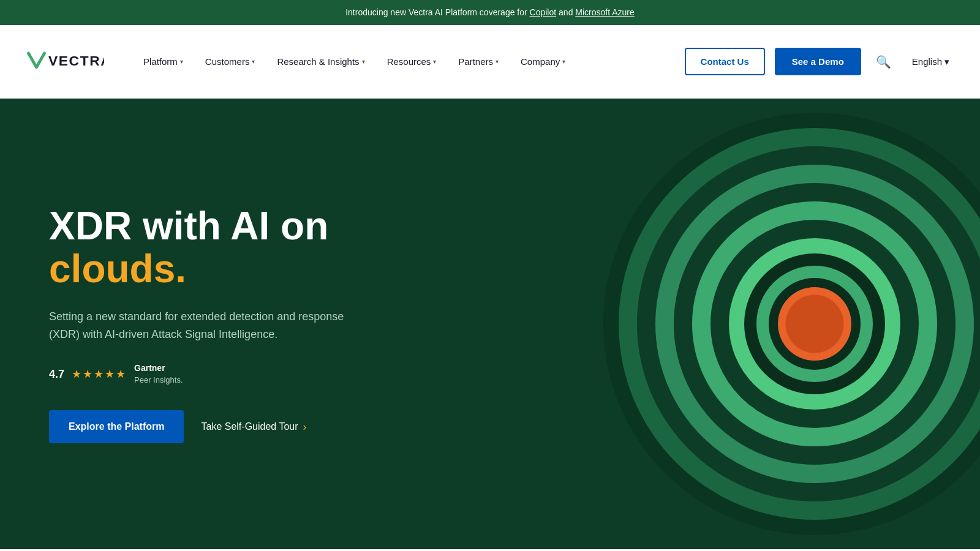 Image resolution: width=980 pixels, height=551 pixels. What do you see at coordinates (820, 61) in the screenshot?
I see `navbar-actions: Contact Us See a Demo 🔍 English ▾` at bounding box center [820, 61].